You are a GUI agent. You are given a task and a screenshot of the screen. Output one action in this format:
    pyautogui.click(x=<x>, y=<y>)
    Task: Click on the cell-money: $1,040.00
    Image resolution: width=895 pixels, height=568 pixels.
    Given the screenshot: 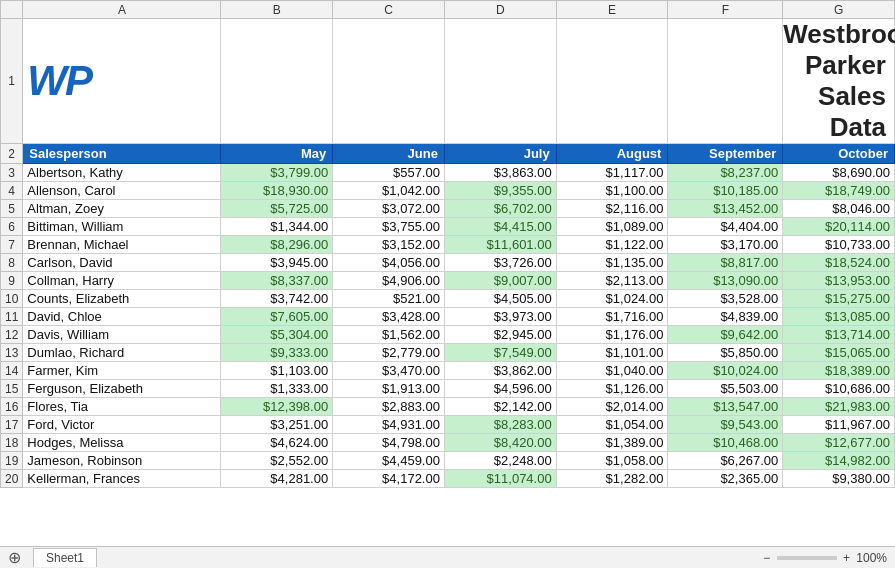 What is the action you would take?
    pyautogui.click(x=612, y=371)
    